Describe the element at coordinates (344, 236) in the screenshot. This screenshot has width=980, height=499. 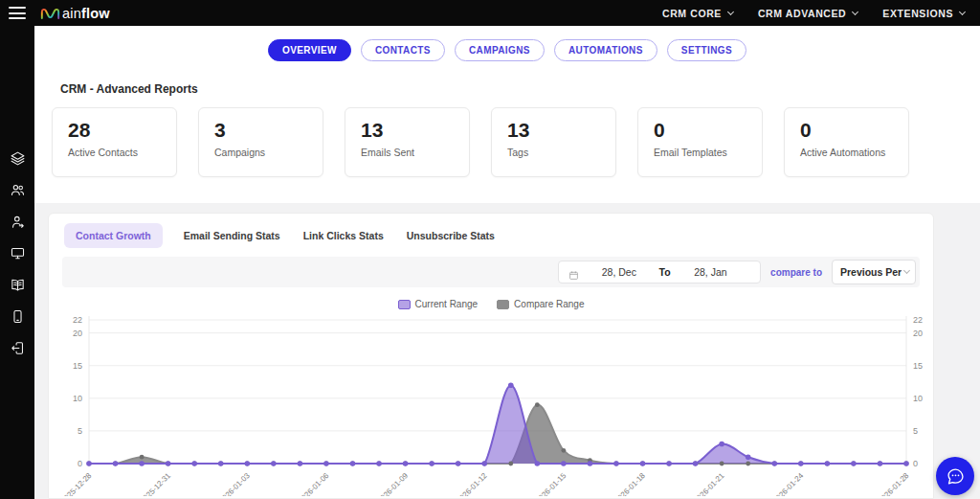
I see `report-tab-link-clicks-stats: Link Clicks Stats` at that location.